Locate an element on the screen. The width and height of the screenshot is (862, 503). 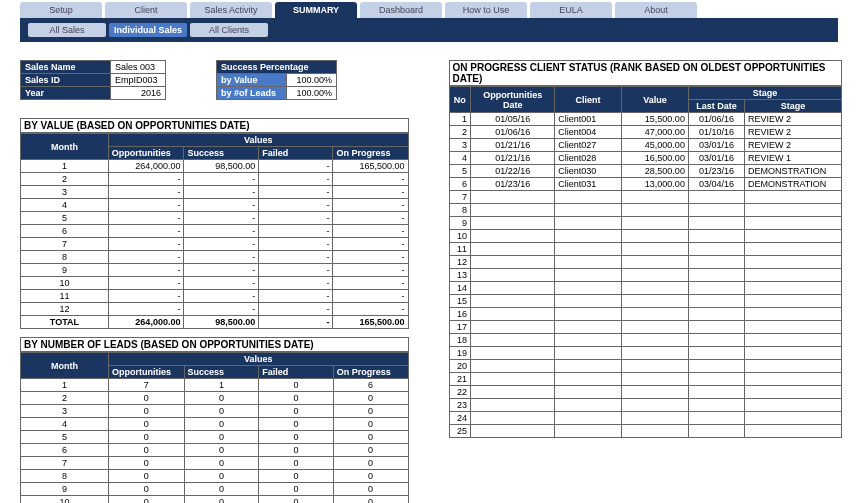
cell-stage: REVIEW 1 is located at coordinates (792, 158).